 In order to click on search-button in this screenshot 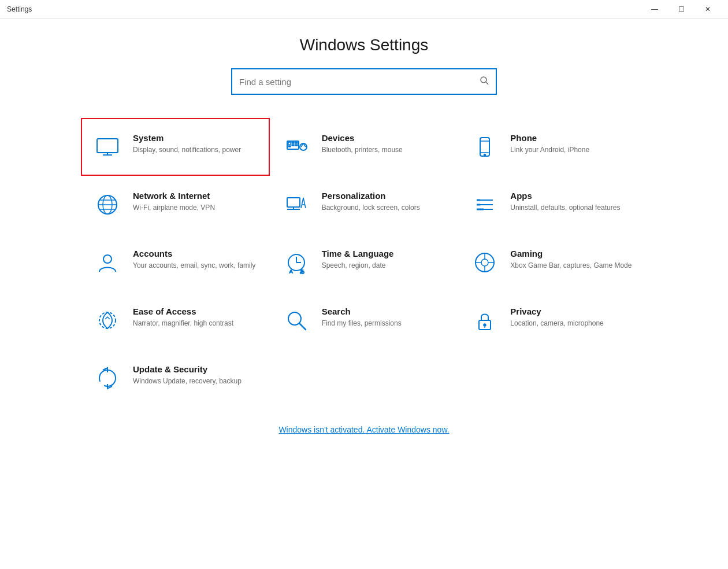, I will do `click(484, 82)`.